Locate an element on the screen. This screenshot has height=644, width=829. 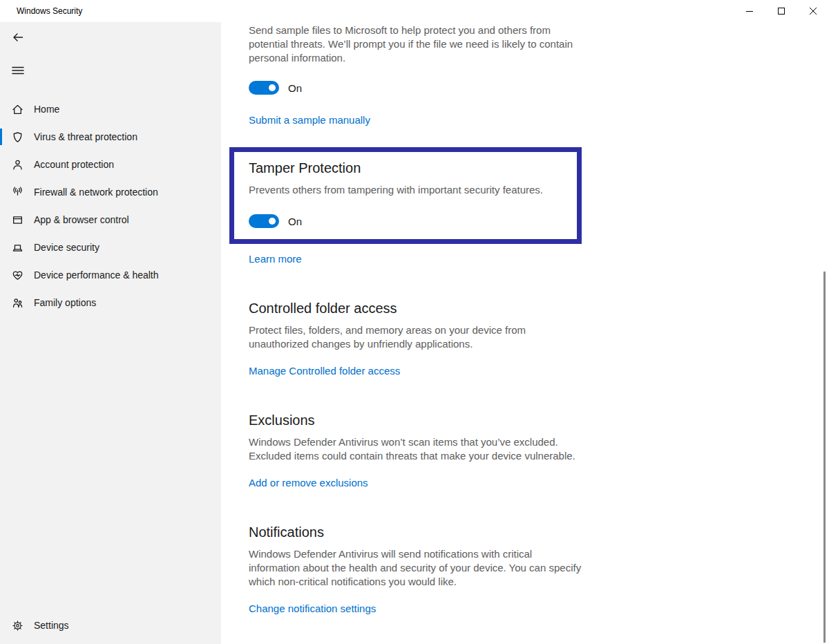
sidebar-item-firewall-network-protection: Firewall & network protection is located at coordinates (111, 192).